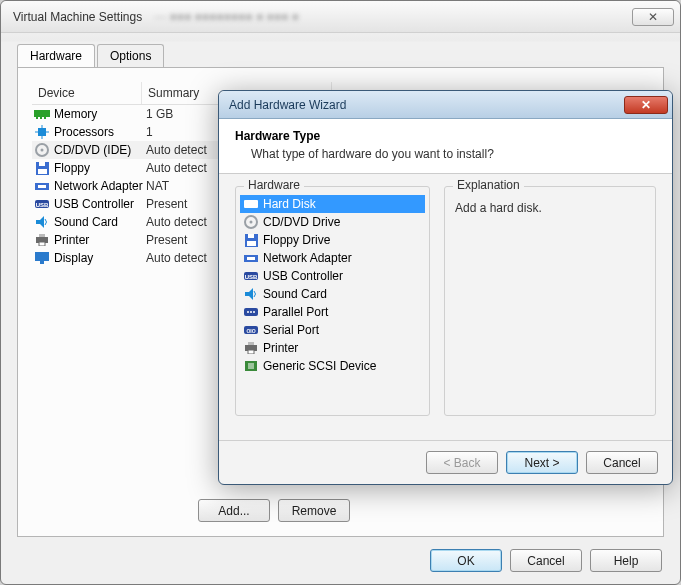 The height and width of the screenshot is (585, 681). I want to click on explanation-group: Explanation Add a hard disk., so click(550, 301).